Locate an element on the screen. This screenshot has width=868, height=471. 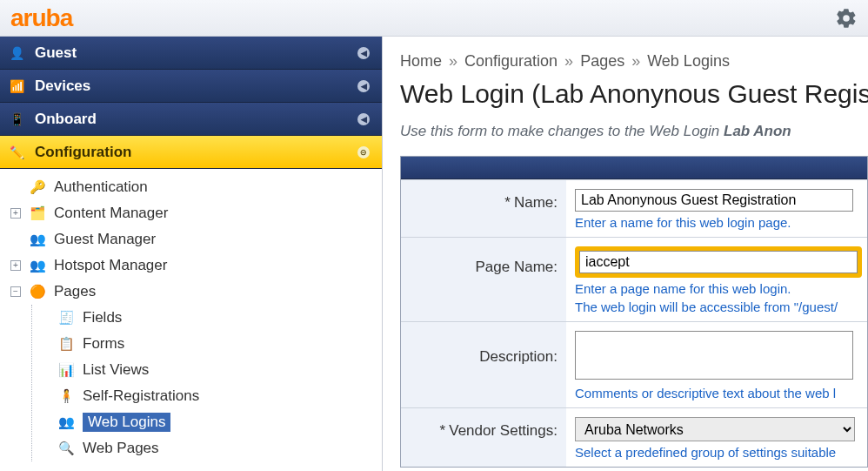
field-hint: Enter a page name for this web login. is located at coordinates (718, 289).